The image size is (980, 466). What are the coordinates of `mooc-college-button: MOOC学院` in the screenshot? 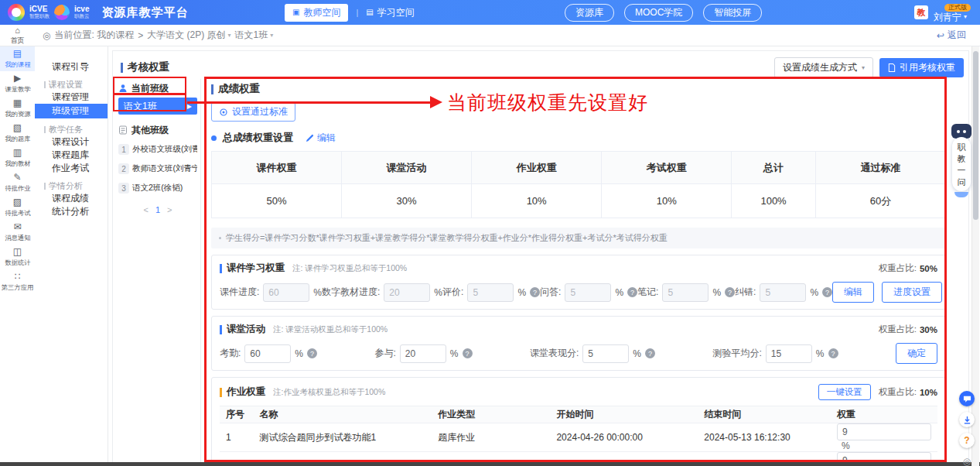 It's located at (659, 12).